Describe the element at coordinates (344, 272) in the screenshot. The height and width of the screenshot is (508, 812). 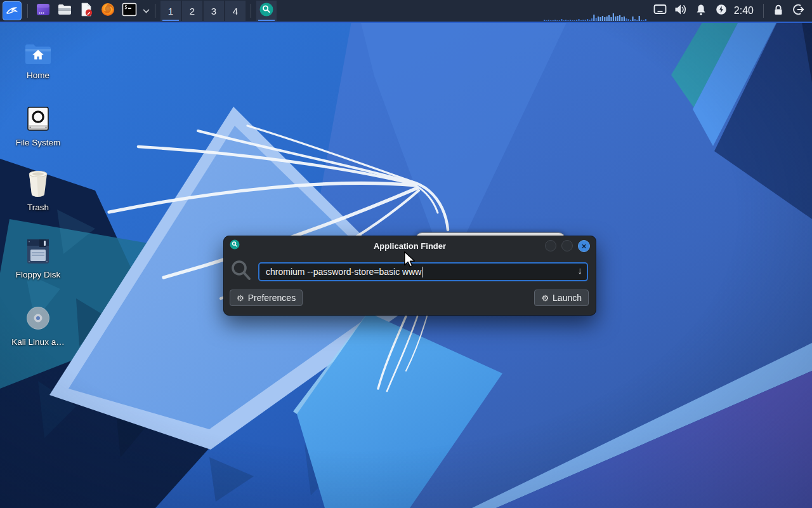
I see `search-input-value: chromium --password-store=basic www` at that location.